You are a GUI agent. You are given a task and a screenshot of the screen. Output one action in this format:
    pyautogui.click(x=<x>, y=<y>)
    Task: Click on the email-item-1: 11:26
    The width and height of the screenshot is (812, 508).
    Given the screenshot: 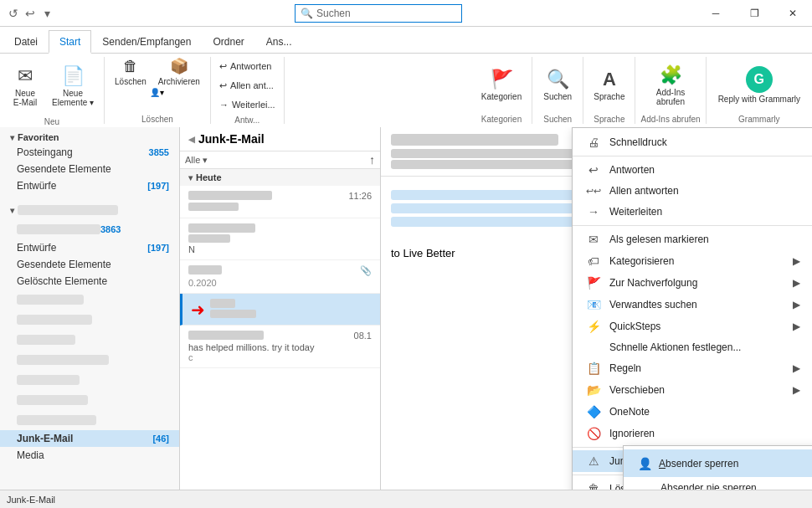 What is the action you would take?
    pyautogui.click(x=280, y=203)
    